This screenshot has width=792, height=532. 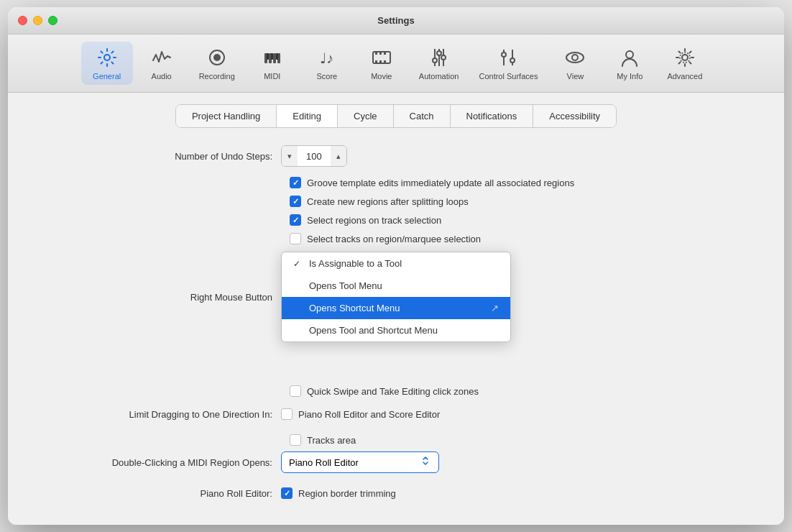 What do you see at coordinates (354, 308) in the screenshot?
I see `dropdown-item-opens-shortcut-menu-label: Opens Shortcut Menu` at bounding box center [354, 308].